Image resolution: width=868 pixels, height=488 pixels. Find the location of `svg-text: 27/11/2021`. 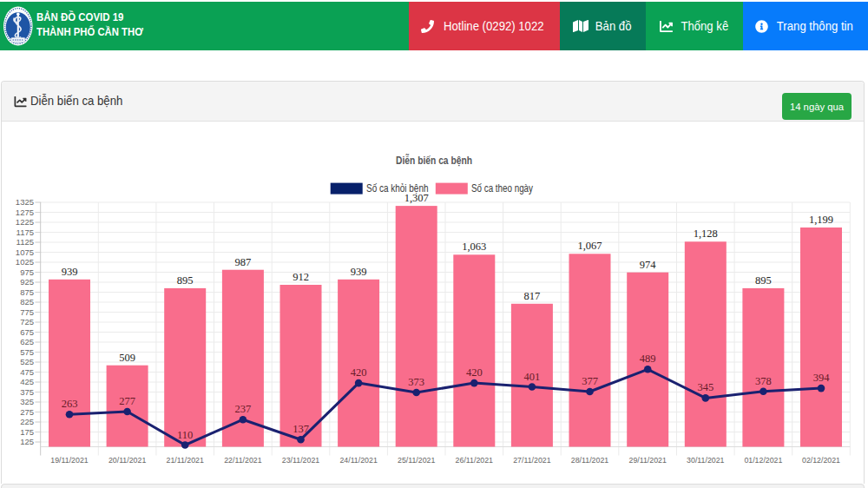

svg-text: 27/11/2021 is located at coordinates (531, 460).